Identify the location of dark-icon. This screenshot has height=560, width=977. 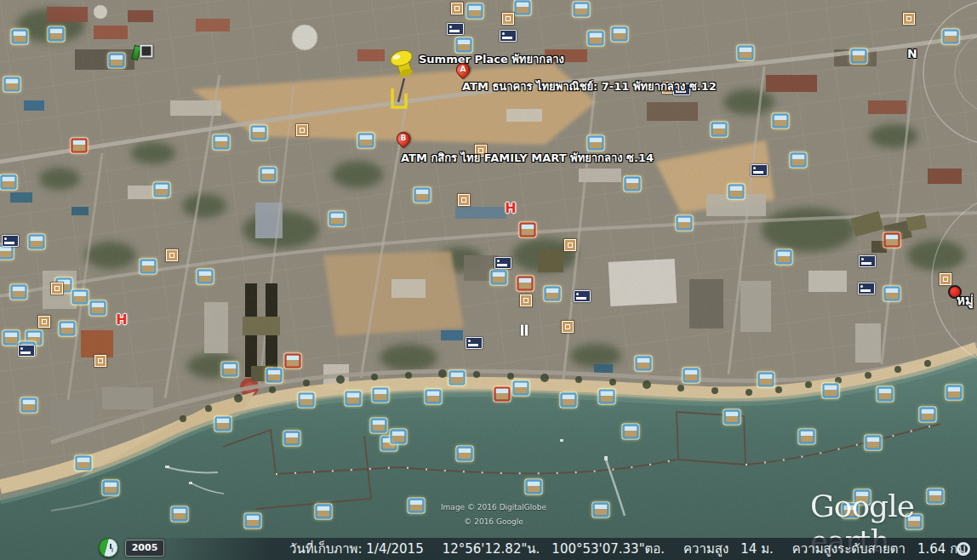
(146, 51).